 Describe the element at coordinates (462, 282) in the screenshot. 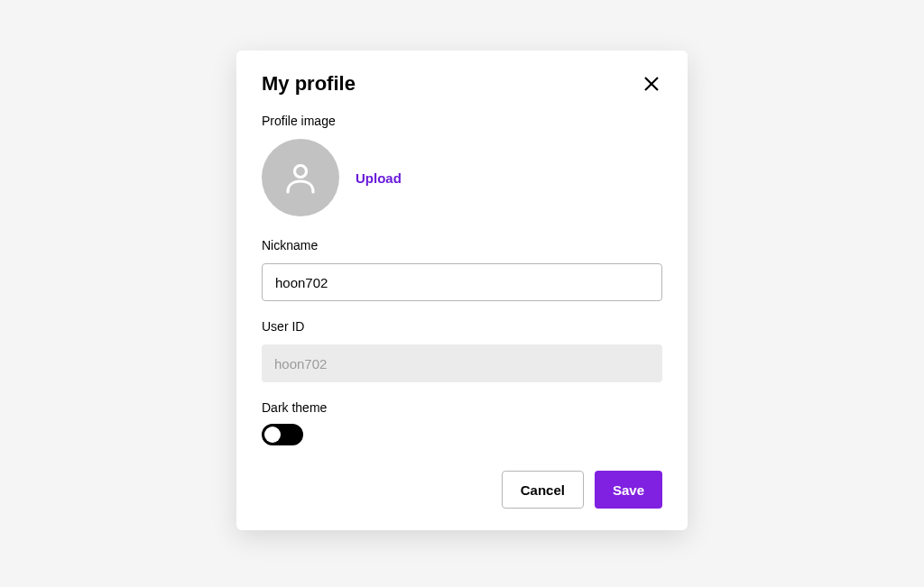

I see `nickname-input` at that location.